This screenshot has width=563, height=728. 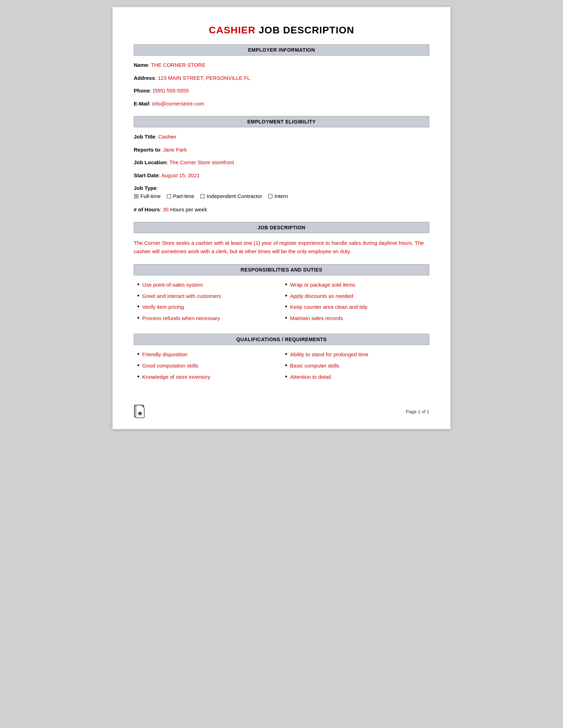 I want to click on list-item: Process refunds when necessary, so click(x=209, y=318).